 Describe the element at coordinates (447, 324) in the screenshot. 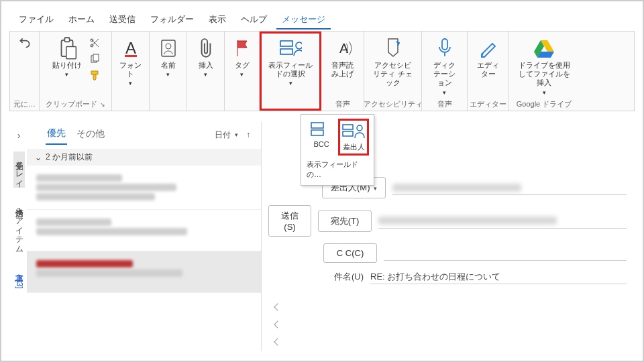

I see `compose-body` at that location.